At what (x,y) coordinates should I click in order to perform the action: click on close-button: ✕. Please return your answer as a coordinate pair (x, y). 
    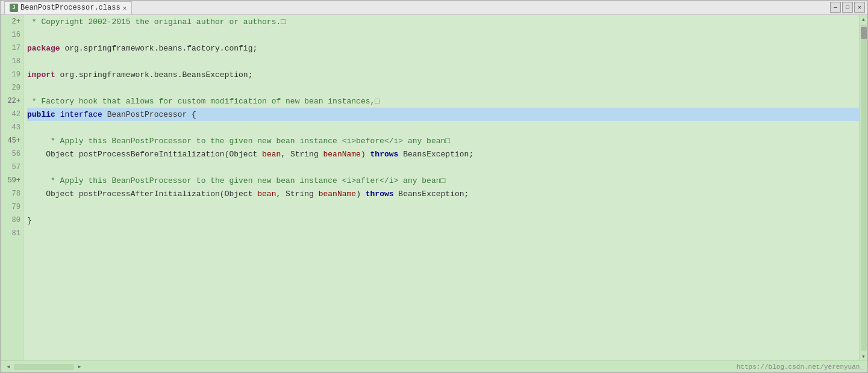
    Looking at the image, I should click on (860, 7).